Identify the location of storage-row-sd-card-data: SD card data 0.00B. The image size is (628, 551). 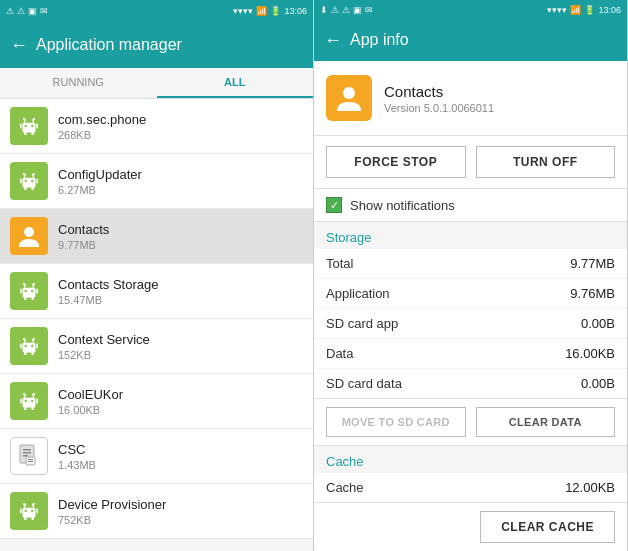
(470, 384).